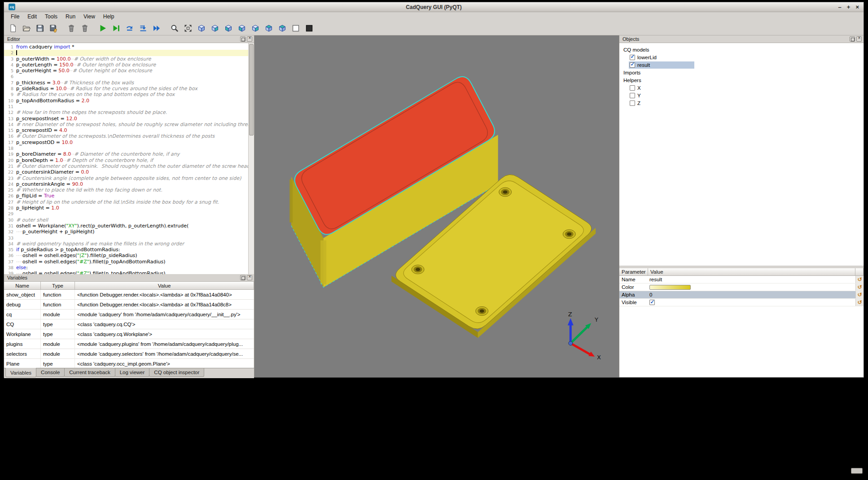 This screenshot has width=868, height=480. I want to click on code-line: 29, so click(126, 214).